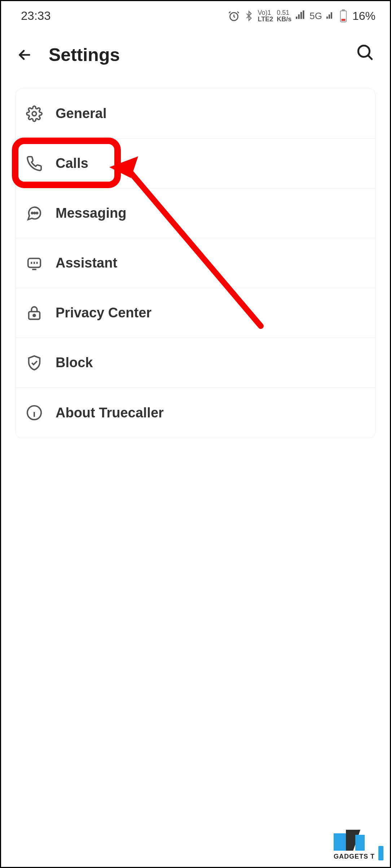 The height and width of the screenshot is (868, 391). Describe the element at coordinates (196, 313) in the screenshot. I see `settings-item-privacy: Privacy Center` at that location.